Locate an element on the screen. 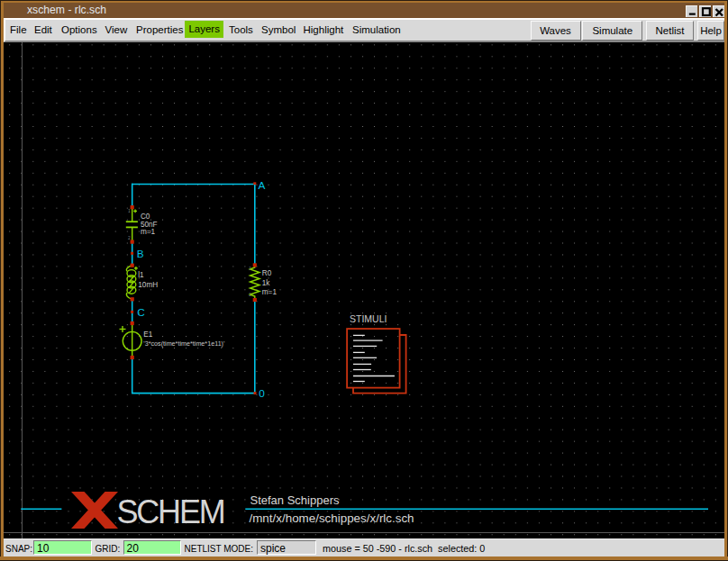 This screenshot has width=728, height=561. svg-text: E1 is located at coordinates (148, 335).